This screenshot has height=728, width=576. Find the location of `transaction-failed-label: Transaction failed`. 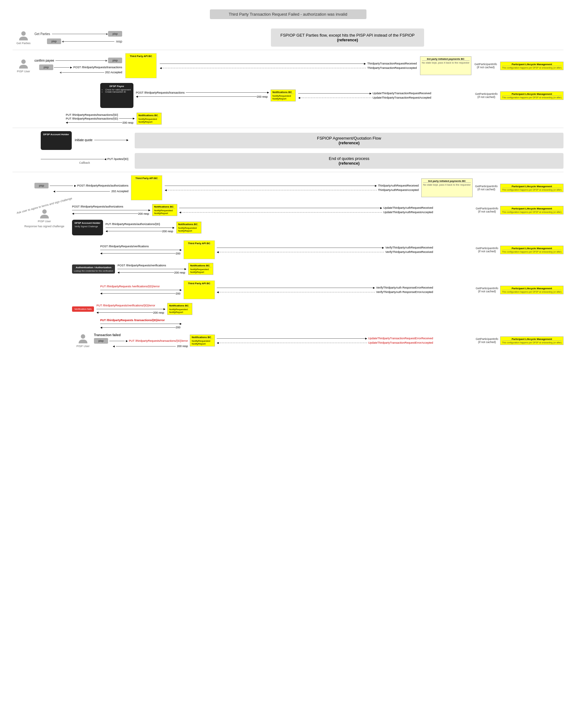

transaction-failed-label: Transaction failed is located at coordinates (141, 335).